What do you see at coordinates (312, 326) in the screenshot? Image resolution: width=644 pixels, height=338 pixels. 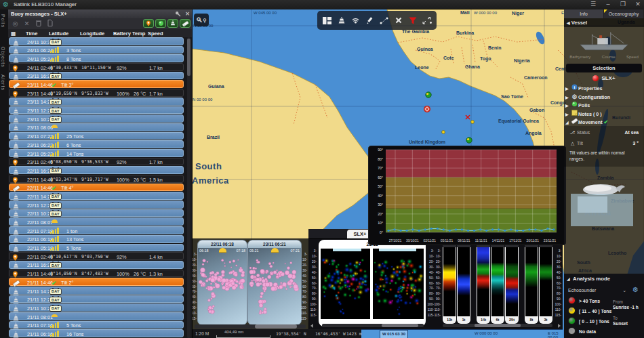 I see `scroll-left-icon` at bounding box center [312, 326].